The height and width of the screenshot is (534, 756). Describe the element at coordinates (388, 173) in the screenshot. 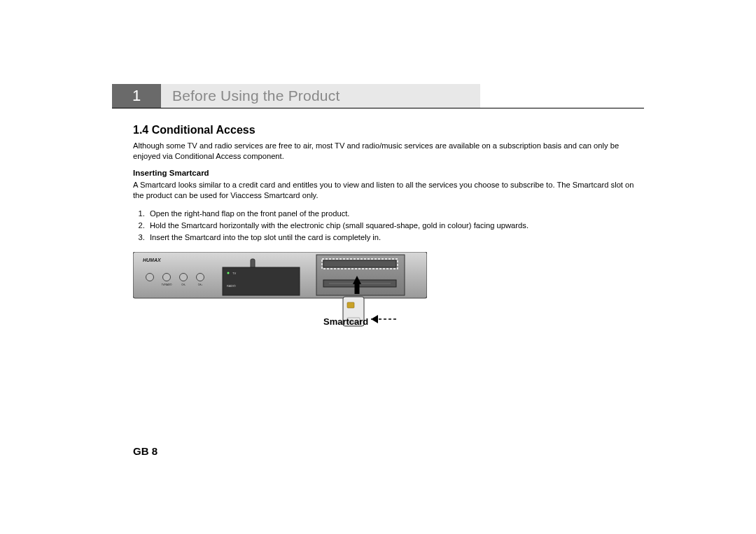

I see `subsection-heading: Inserting Smartcard` at that location.